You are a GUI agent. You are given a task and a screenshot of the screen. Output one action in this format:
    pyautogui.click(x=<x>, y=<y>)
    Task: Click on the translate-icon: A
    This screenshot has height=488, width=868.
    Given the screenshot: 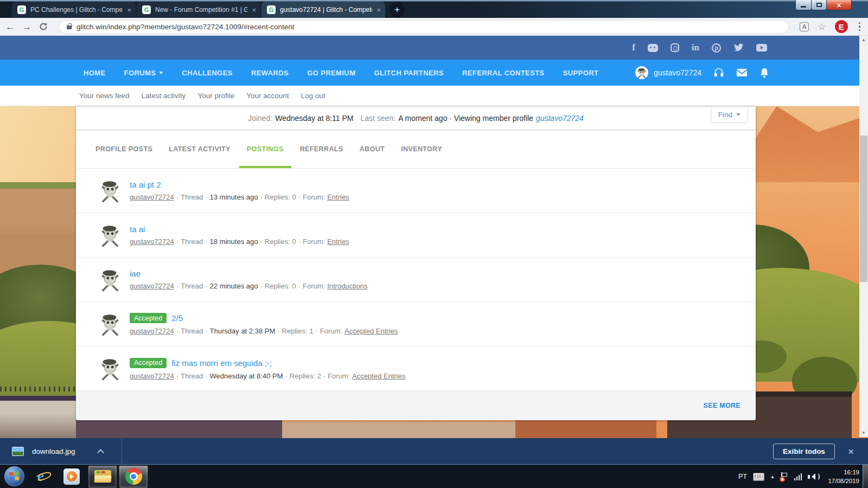 What is the action you would take?
    pyautogui.click(x=804, y=27)
    